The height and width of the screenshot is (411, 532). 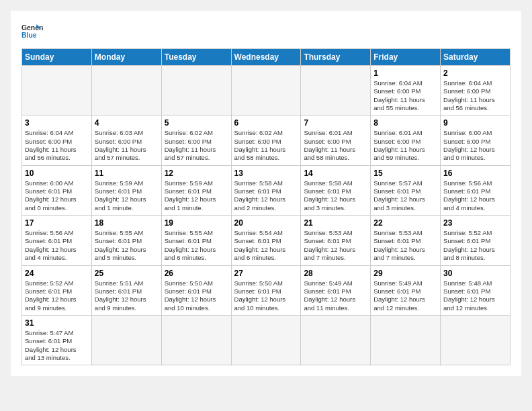 I want to click on day-number: 23, so click(x=476, y=223).